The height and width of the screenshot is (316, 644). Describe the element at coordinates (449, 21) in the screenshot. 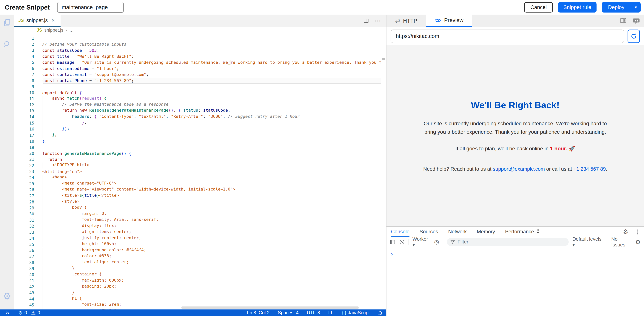

I see `tab-preview: Preview` at that location.